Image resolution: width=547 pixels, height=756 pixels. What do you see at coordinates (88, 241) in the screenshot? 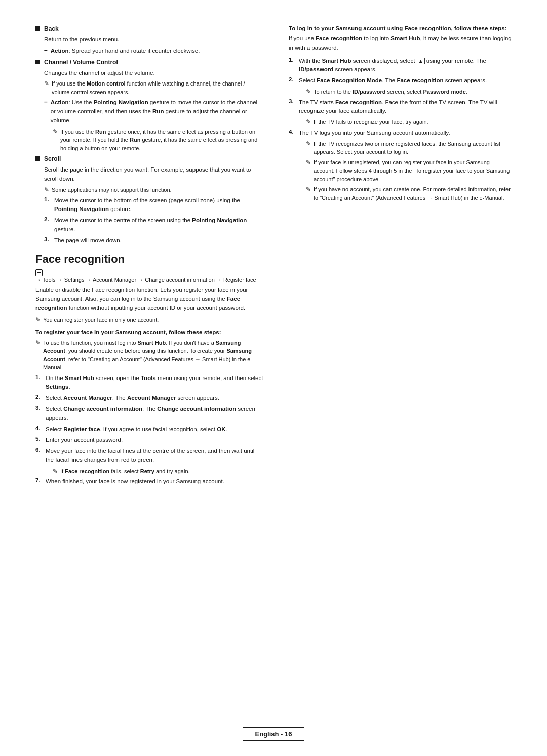
I see `scroll-step-3-text: The page will move down.` at bounding box center [88, 241].